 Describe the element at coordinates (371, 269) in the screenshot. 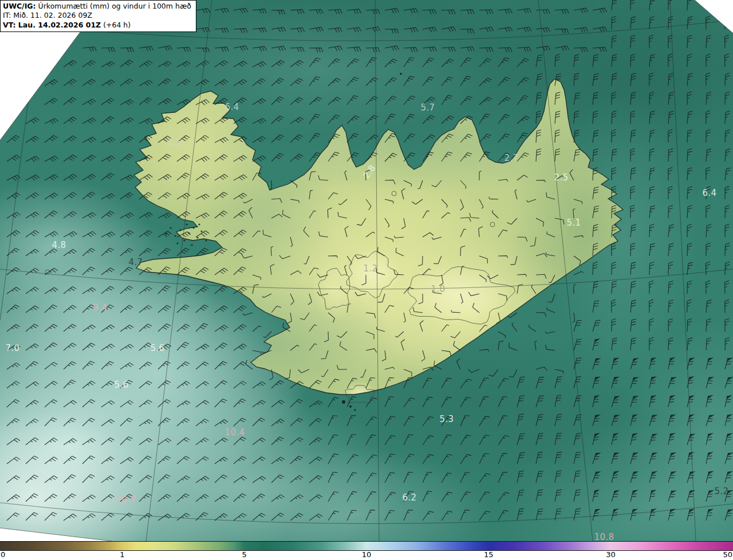

I see `contour-label: 1.2` at that location.